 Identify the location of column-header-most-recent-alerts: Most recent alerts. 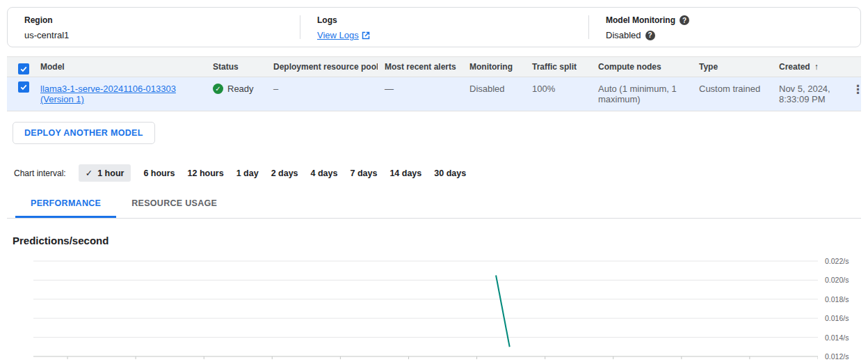
(420, 67).